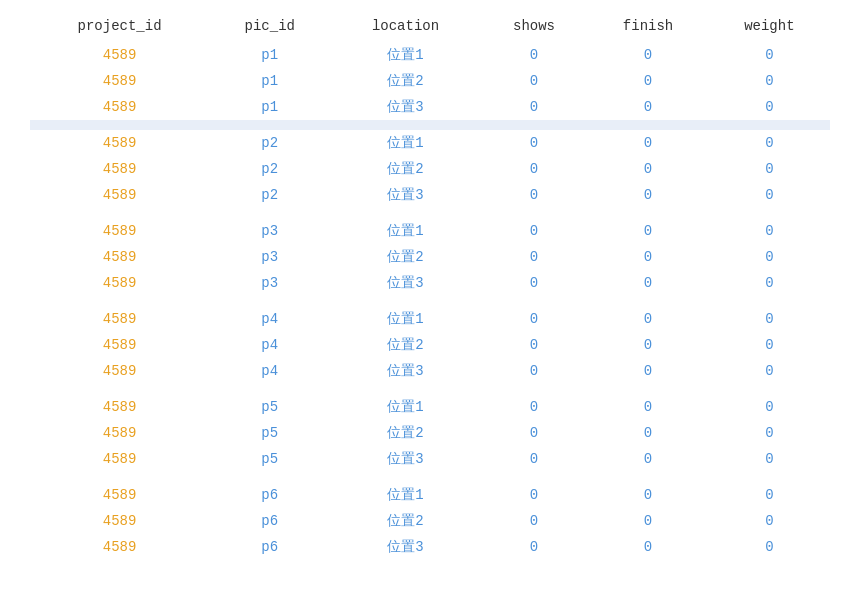  I want to click on col-header-project-id: project_id, so click(120, 26).